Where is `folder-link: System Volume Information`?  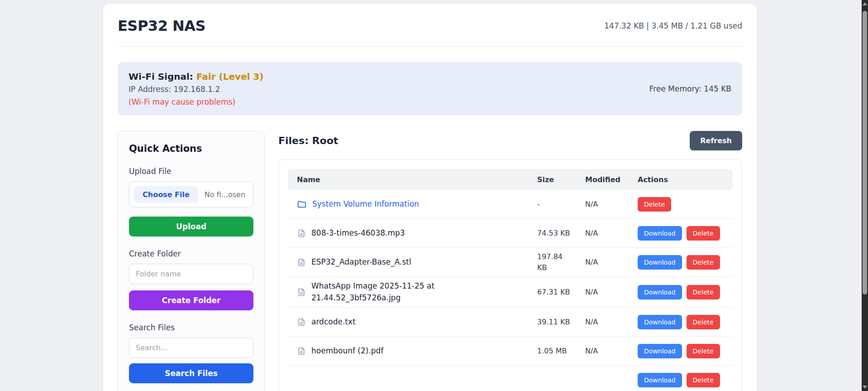
folder-link: System Volume Information is located at coordinates (366, 204).